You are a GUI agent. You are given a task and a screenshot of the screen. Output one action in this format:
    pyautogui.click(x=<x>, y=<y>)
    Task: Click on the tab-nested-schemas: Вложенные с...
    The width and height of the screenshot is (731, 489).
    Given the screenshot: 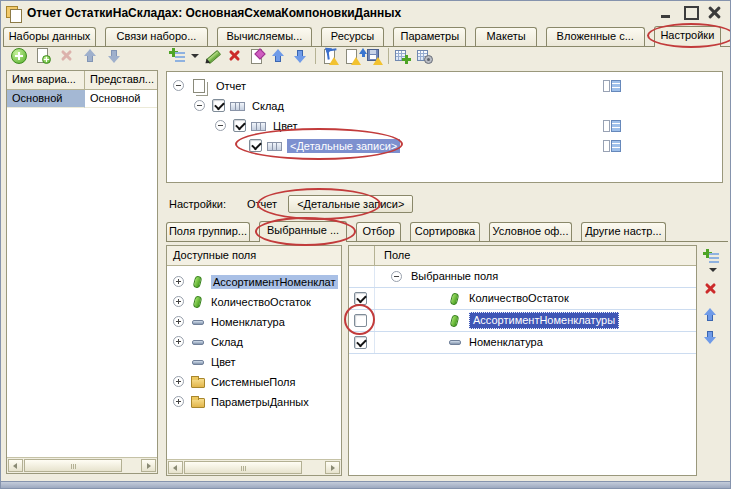 What is the action you would take?
    pyautogui.click(x=596, y=36)
    